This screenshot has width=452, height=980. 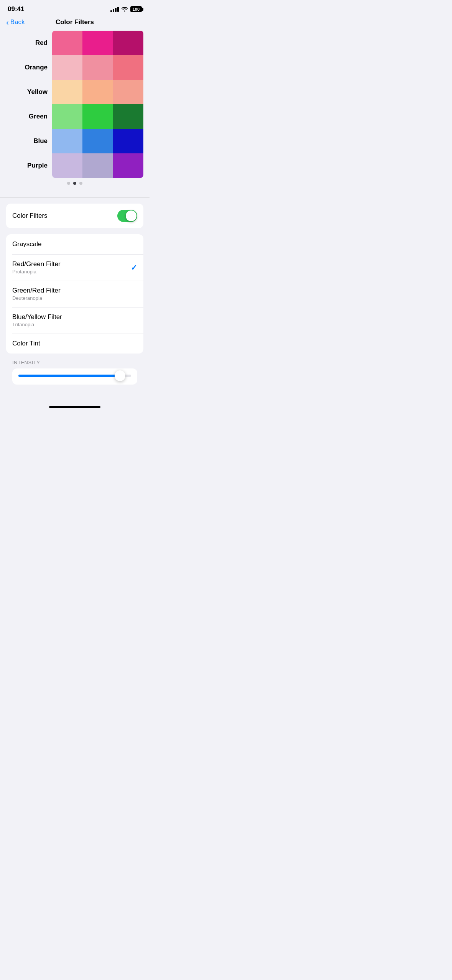 I want to click on color-filters-toggle-card: Color Filters, so click(x=75, y=216).